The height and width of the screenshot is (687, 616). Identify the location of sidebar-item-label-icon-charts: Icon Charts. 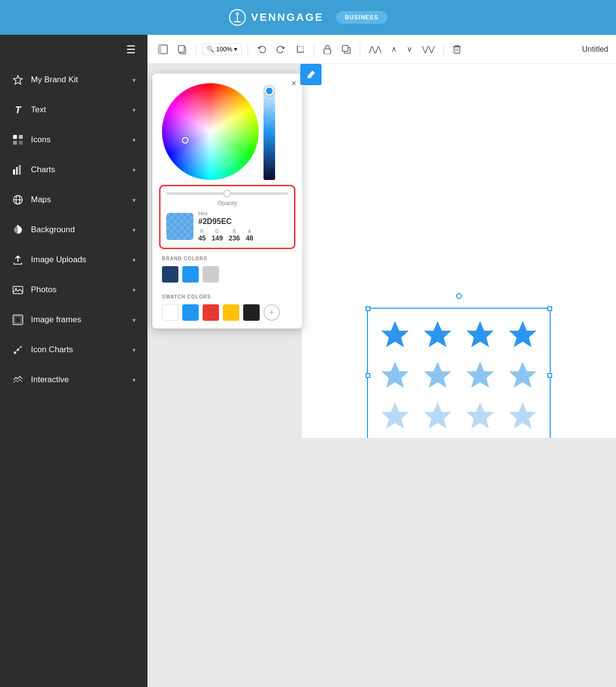
(78, 350).